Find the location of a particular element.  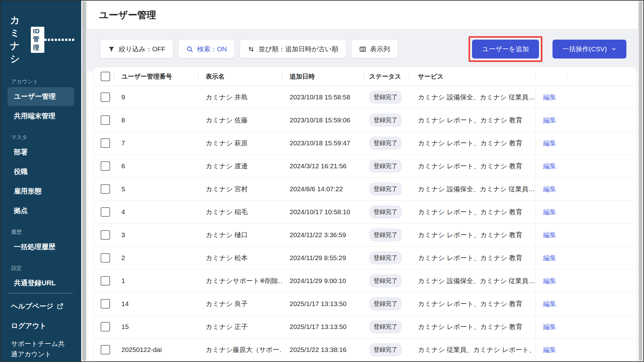

col-header-services: サービス is located at coordinates (472, 76).